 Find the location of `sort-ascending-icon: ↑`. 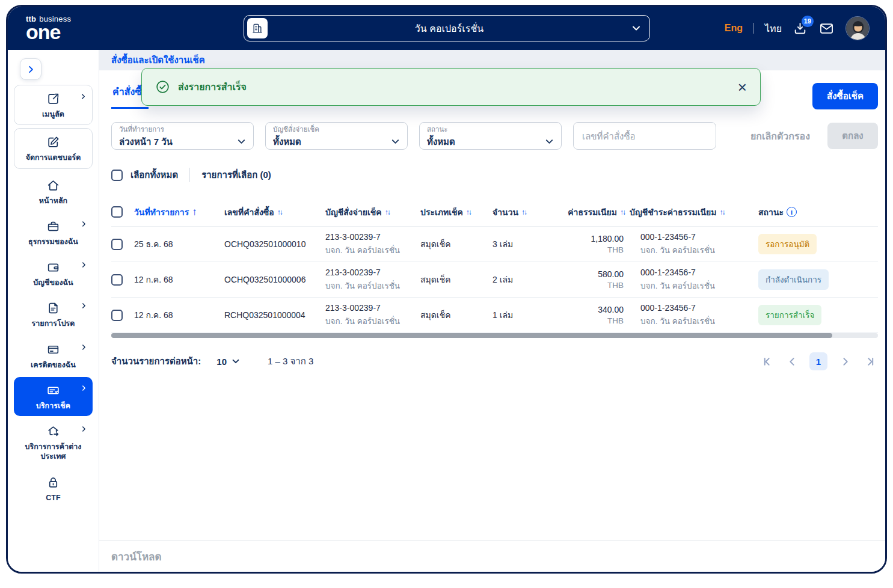

sort-ascending-icon: ↑ is located at coordinates (195, 212).